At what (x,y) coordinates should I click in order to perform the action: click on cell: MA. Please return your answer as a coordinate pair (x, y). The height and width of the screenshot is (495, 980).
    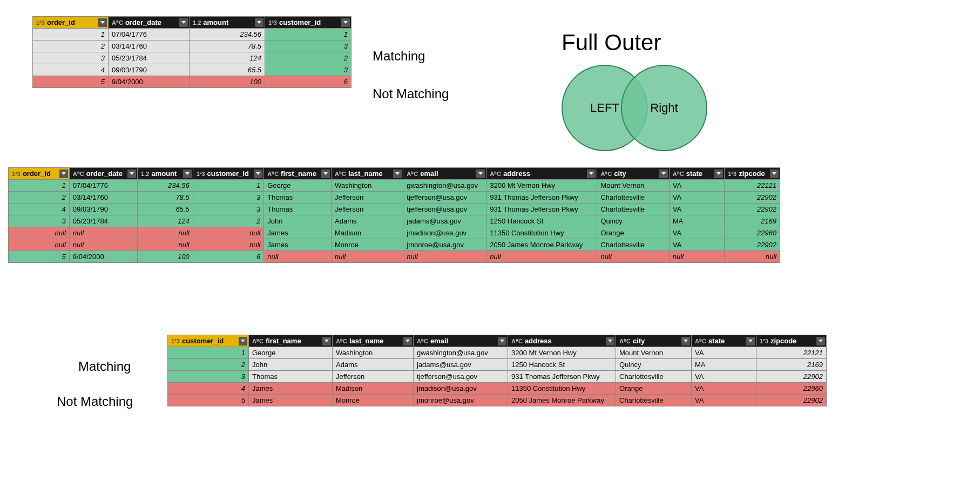
    Looking at the image, I should click on (724, 365).